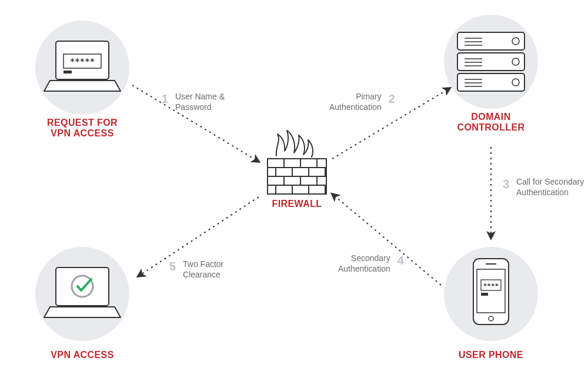  I want to click on step-label-4: Secondary Authentication 4, so click(371, 263).